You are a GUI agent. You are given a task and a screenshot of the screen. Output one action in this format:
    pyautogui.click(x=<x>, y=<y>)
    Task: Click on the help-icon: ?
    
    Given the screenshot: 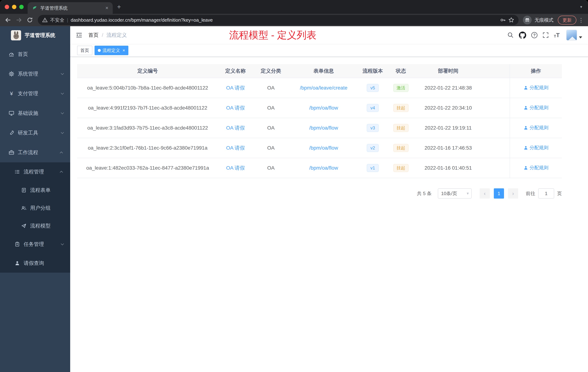 What is the action you would take?
    pyautogui.click(x=534, y=35)
    